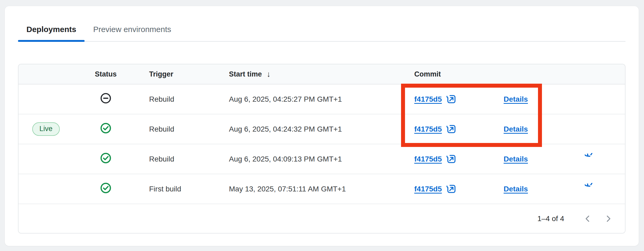 The image size is (644, 251). I want to click on start-time-cell: Aug 6, 2025, 04:24:32 PM GMT+1, so click(307, 129).